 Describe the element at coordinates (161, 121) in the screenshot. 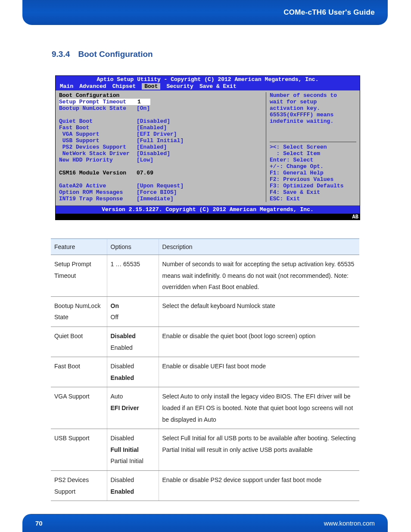

I see `bios-row: Quiet Boot[Disabled]` at that location.